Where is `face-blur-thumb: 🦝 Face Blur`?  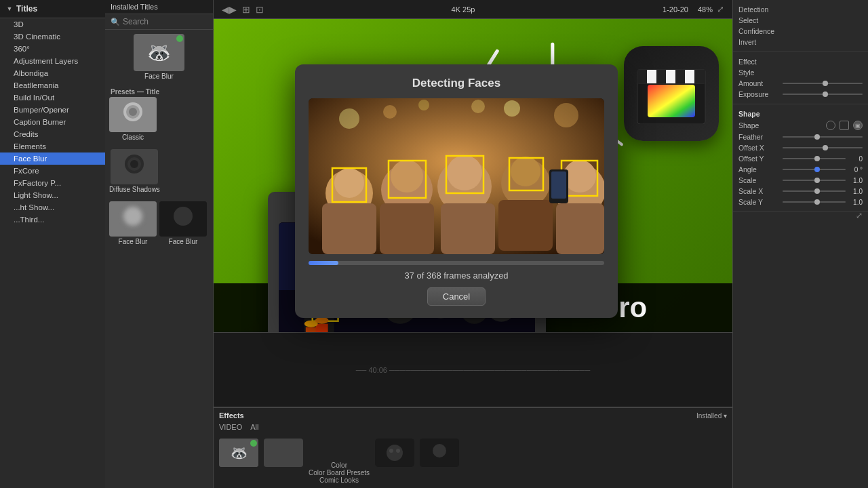
face-blur-thumb: 🦝 Face Blur is located at coordinates (159, 57).